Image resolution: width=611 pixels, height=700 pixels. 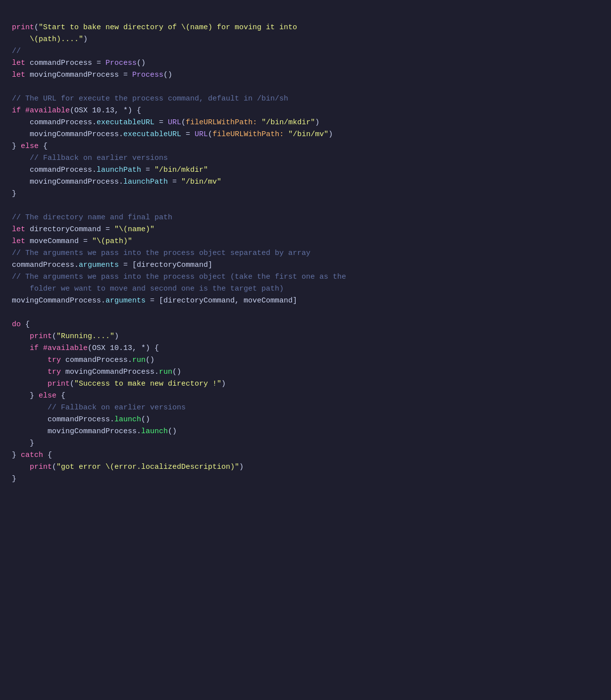 What do you see at coordinates (79, 63) in the screenshot?
I see `line-4: let commandProcess = Process()` at bounding box center [79, 63].